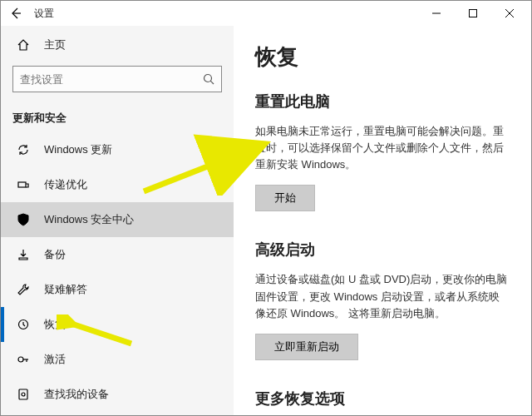 Image resolution: width=532 pixels, height=416 pixels. Describe the element at coordinates (78, 150) in the screenshot. I see `sidebar-item-label: Windows 更新` at that location.